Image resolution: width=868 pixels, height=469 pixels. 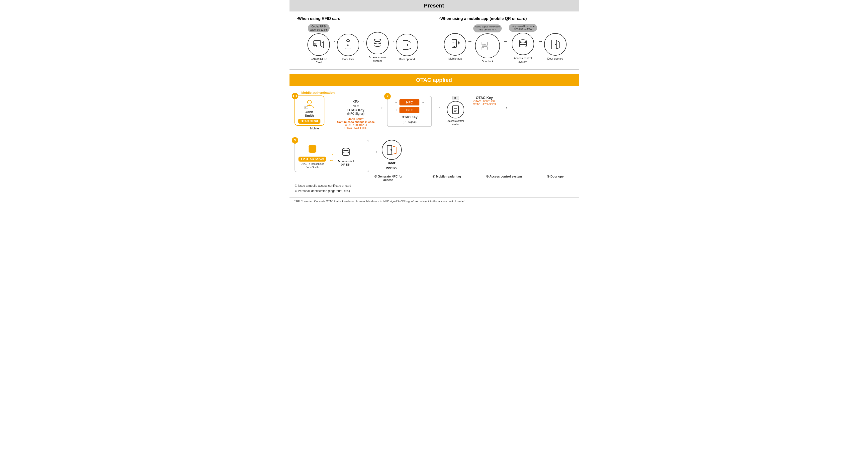 What do you see at coordinates (392, 155) in the screenshot?
I see `door-opened-block: Door opened` at bounding box center [392, 155].